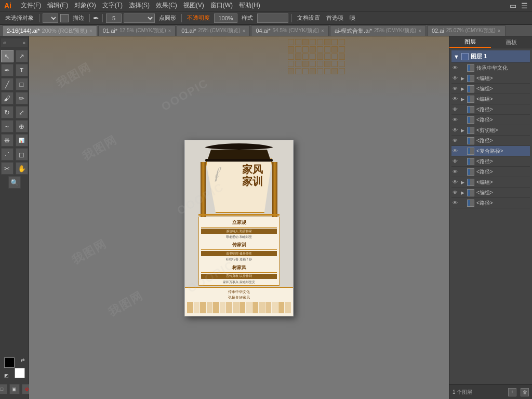 This screenshot has width=532, height=399. Describe the element at coordinates (490, 130) in the screenshot. I see `layer-item-6: 👁 ▶ <剪切组>` at that location.